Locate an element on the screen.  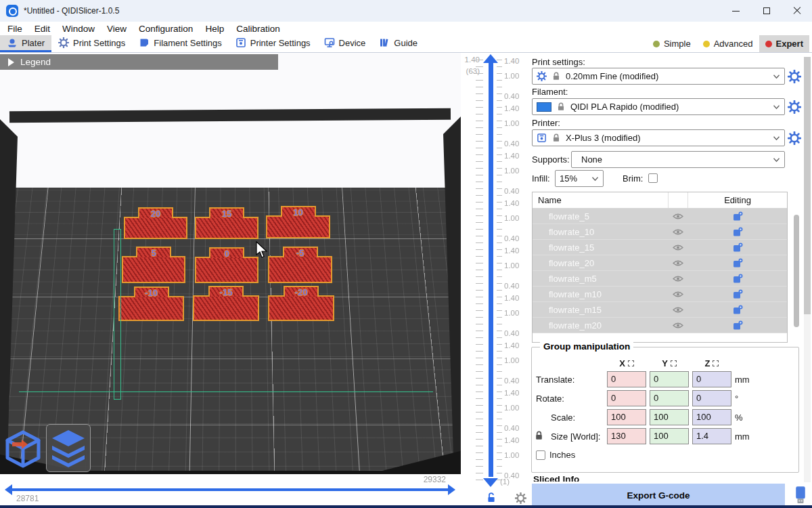
editing-column-header: Editing is located at coordinates (738, 200).